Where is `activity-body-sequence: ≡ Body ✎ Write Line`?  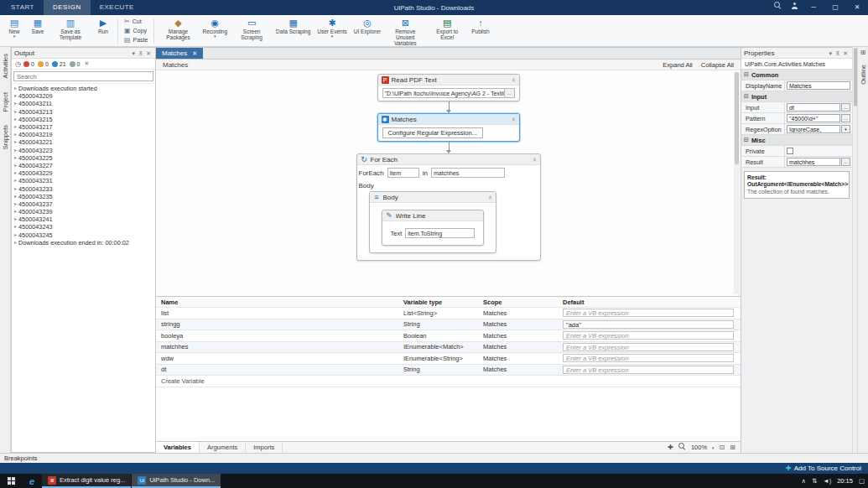 activity-body-sequence: ≡ Body ✎ Write Line is located at coordinates (433, 222).